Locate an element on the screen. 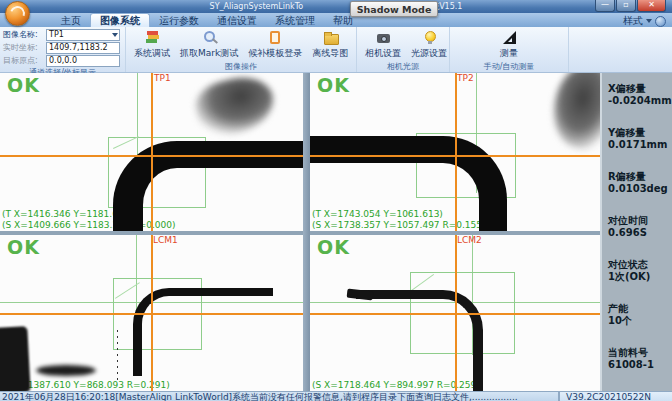  window-title: SY_AliagnSystemLinkTo 动对位系统V15.1 is located at coordinates (336, 6).